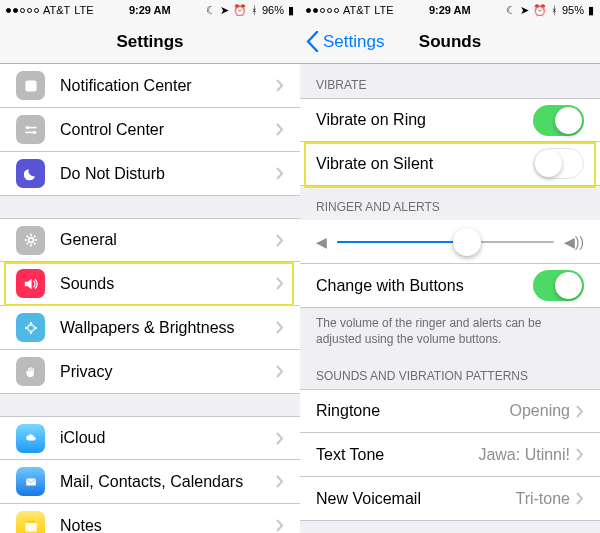 This screenshot has width=600, height=533. Describe the element at coordinates (150, 328) in the screenshot. I see `row-wallpapers: Wallpapers & Brightness` at that location.